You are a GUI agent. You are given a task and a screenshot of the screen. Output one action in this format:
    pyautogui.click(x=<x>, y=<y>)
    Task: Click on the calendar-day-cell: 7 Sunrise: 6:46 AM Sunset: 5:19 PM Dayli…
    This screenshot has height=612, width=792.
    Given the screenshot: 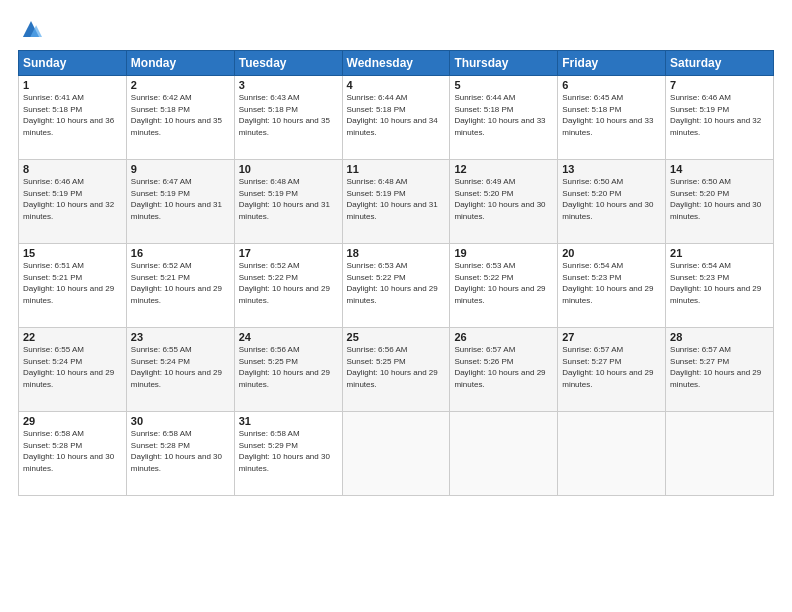 What is the action you would take?
    pyautogui.click(x=720, y=118)
    